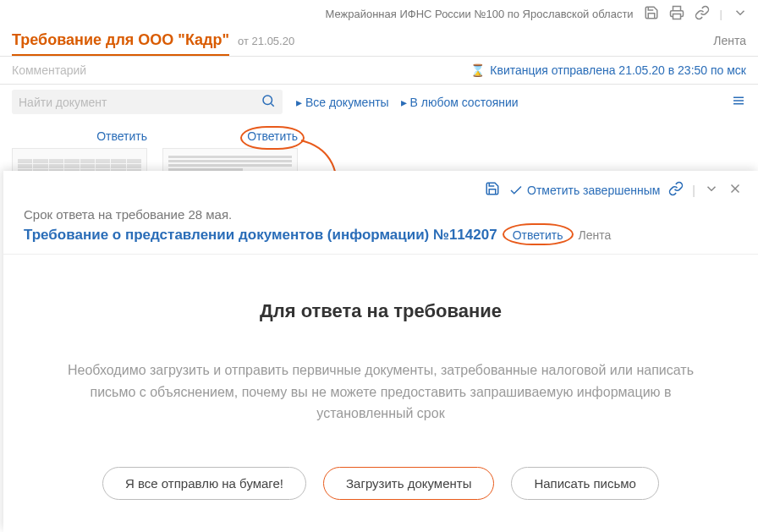 This screenshot has width=758, height=532. What do you see at coordinates (492, 189) in the screenshot?
I see `panel-save-icon` at bounding box center [492, 189].